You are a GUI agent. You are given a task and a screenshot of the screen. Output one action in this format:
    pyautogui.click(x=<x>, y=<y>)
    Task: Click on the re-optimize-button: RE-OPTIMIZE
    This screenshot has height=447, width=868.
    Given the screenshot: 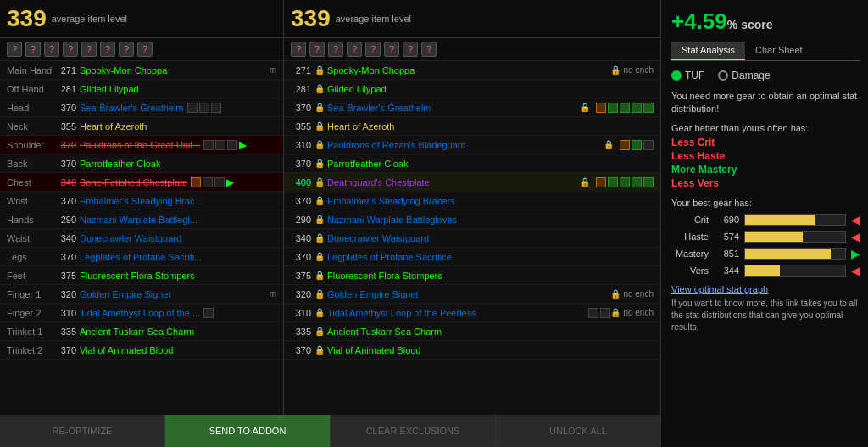 What is the action you would take?
    pyautogui.click(x=83, y=431)
    